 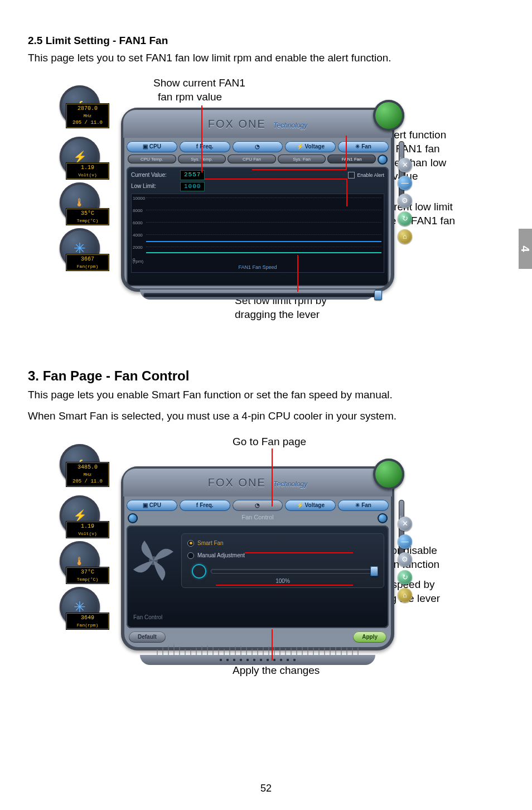 What do you see at coordinates (82, 248) in the screenshot?
I see `dial-fan: ✳ 3667 Fan(rpm)` at bounding box center [82, 248].